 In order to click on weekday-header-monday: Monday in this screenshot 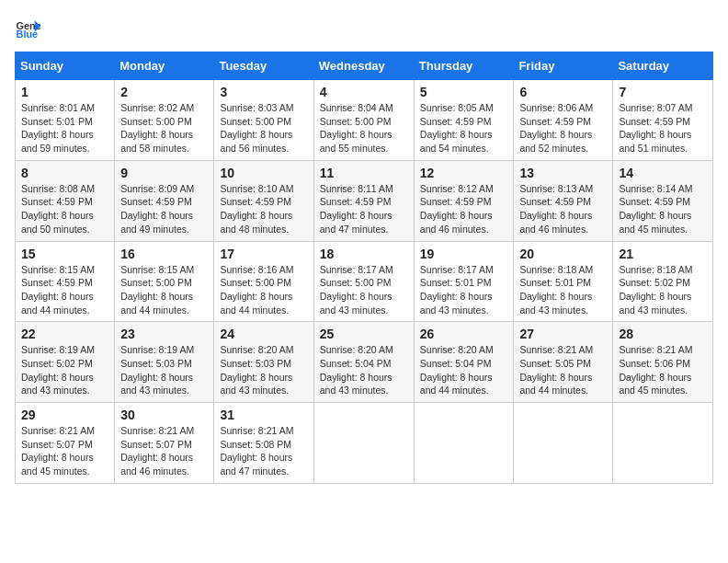, I will do `click(165, 66)`.